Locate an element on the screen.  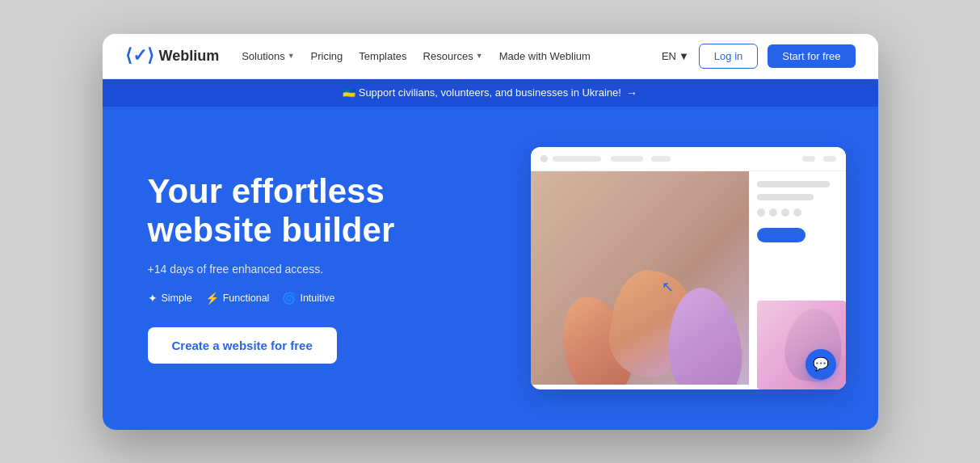
nav-resources: Resources ▼ is located at coordinates (453, 57).